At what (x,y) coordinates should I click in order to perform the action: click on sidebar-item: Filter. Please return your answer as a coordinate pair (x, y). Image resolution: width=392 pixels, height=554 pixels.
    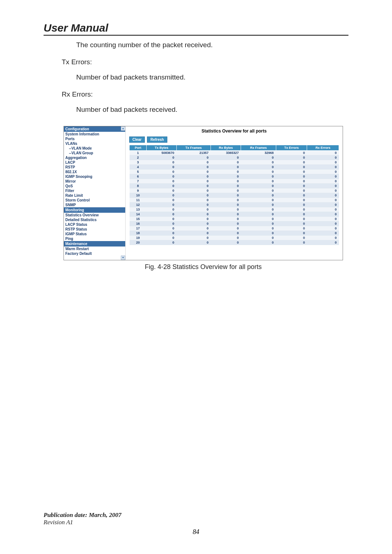
    Looking at the image, I should click on (94, 191).